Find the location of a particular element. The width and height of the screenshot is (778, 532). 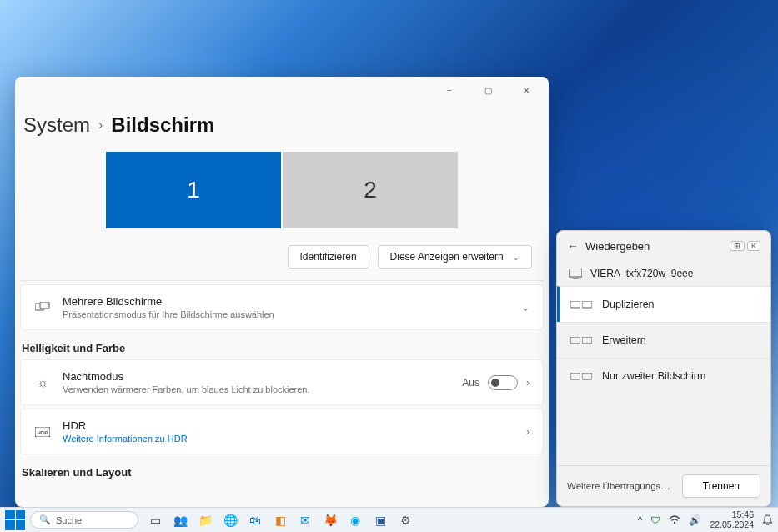

page-title: Bildschirm is located at coordinates (163, 125).